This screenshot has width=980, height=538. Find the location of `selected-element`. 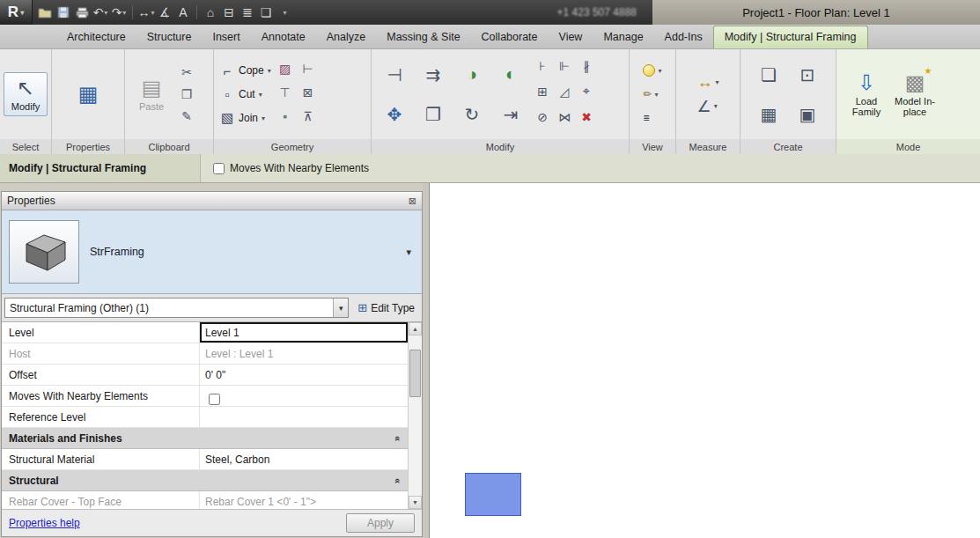

selected-element is located at coordinates (493, 495).